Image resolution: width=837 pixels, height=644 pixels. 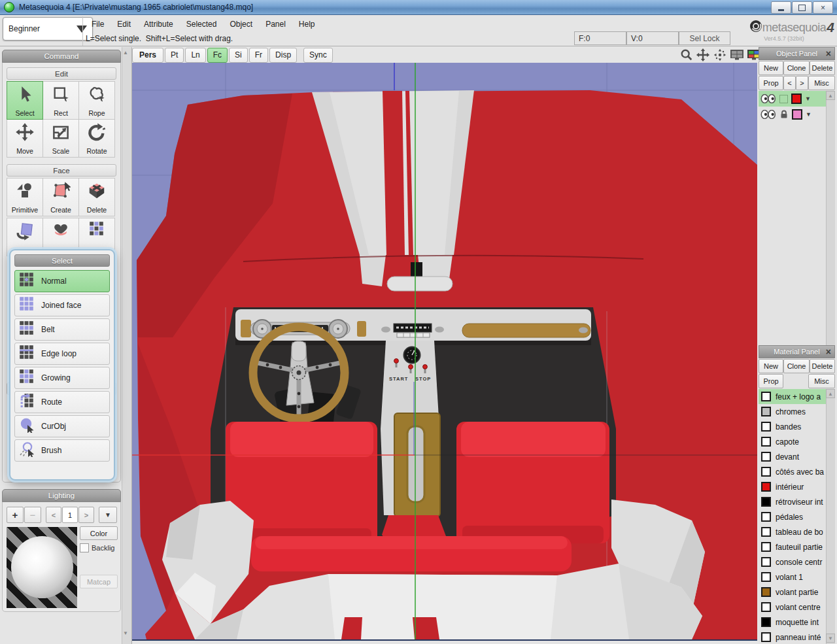 What do you see at coordinates (99, 534) in the screenshot?
I see `light-color-button: Color` at bounding box center [99, 534].